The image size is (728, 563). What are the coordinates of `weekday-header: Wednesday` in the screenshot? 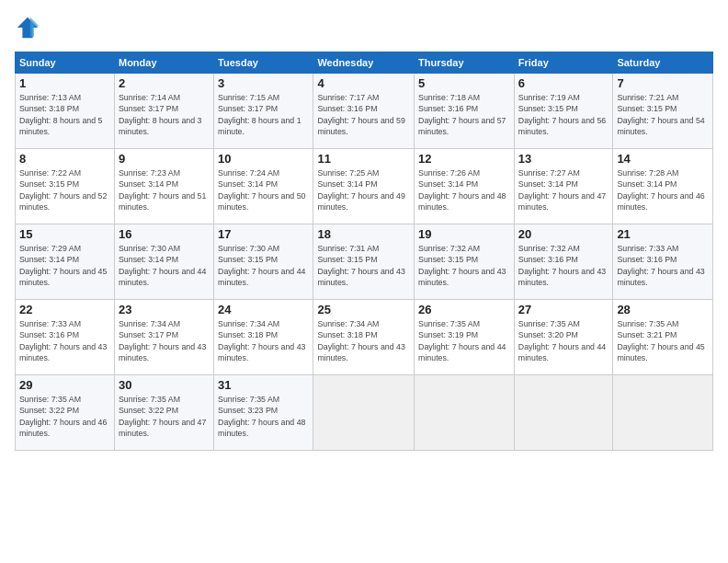 It's located at (364, 63).